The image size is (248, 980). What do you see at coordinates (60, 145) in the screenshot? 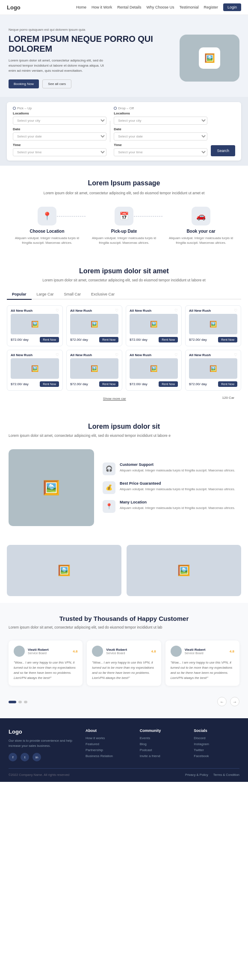
I see `time-label: Time` at bounding box center [60, 145].